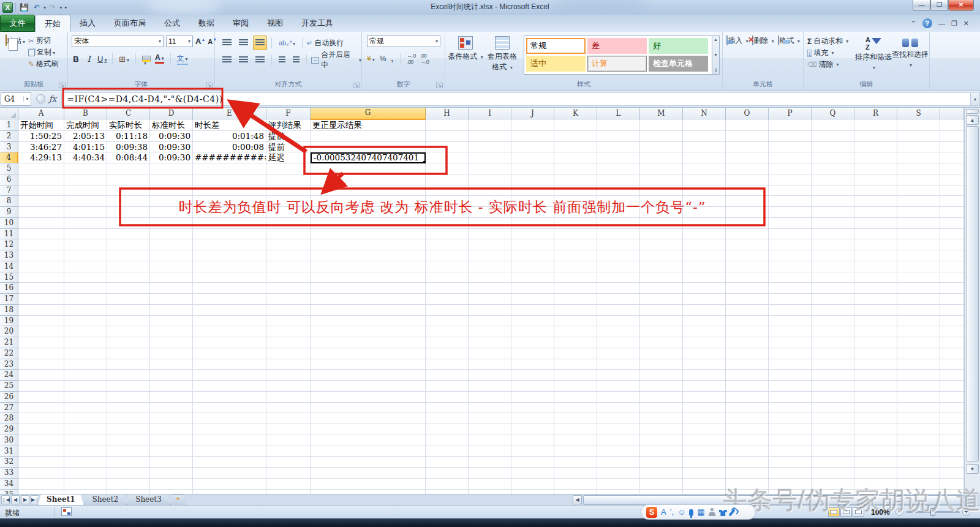  I want to click on cell-K16, so click(576, 288).